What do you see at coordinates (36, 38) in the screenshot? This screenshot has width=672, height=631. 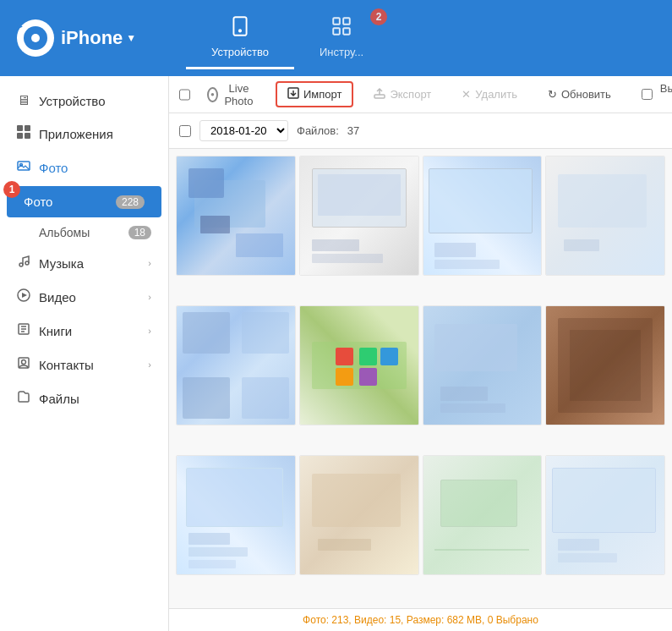 I see `app-logo` at bounding box center [36, 38].